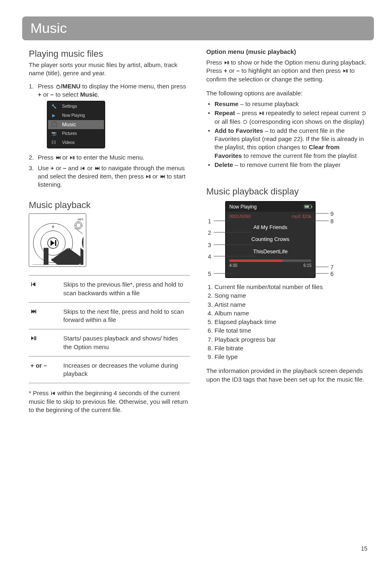 This screenshot has height=565, width=392. I want to click on legend-item: Album name, so click(291, 313).